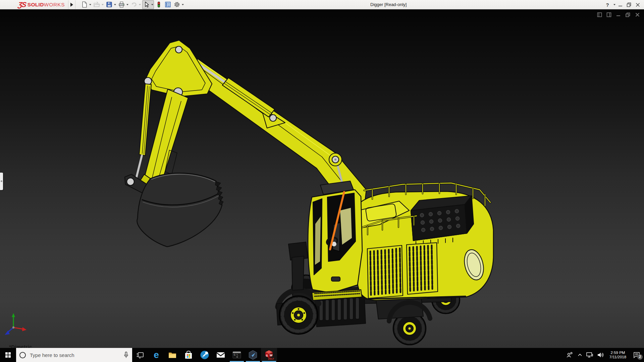  Describe the element at coordinates (205, 355) in the screenshot. I see `wrench-tool-button` at that location.